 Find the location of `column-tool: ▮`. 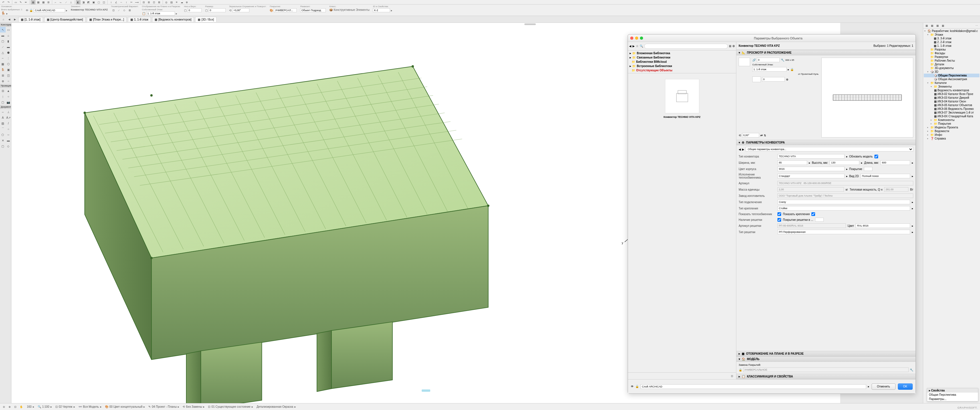

column-tool: ▮ is located at coordinates (8, 41).